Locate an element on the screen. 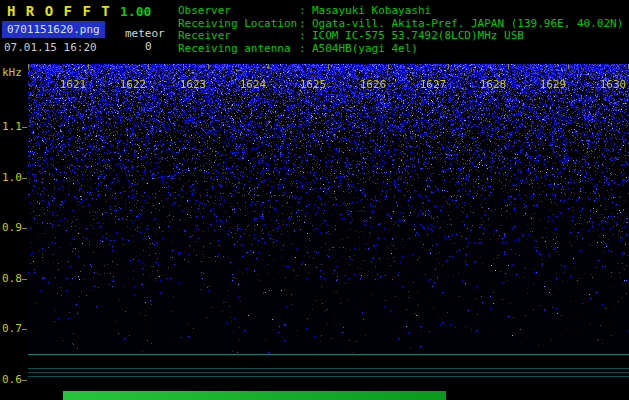 This screenshot has height=400, width=629. info-value: ICOM IC-575 53.7492(8LCD)MHz USB is located at coordinates (418, 36).